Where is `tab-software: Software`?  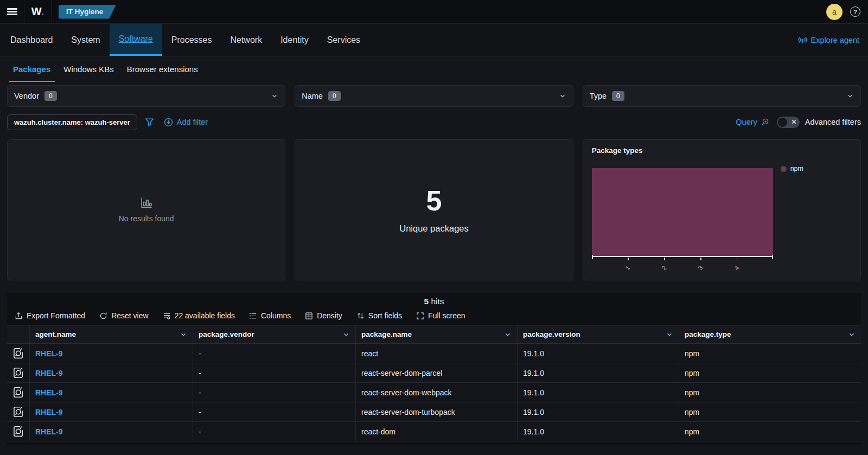
tab-software: Software is located at coordinates (136, 40).